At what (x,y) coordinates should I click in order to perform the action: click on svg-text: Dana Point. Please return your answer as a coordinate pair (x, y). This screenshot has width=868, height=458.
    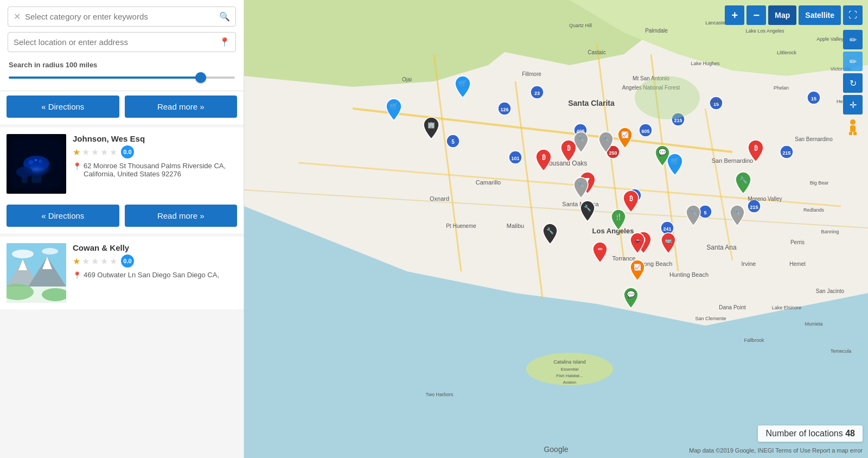
    Looking at the image, I should click on (732, 307).